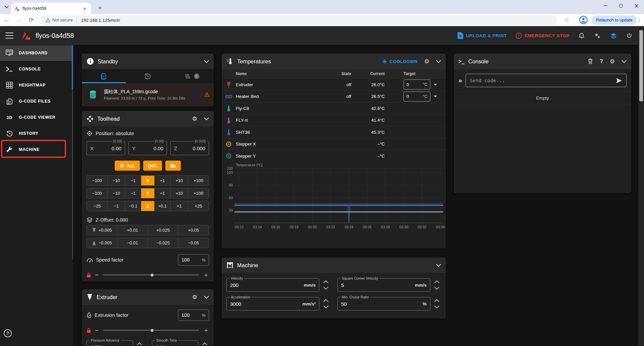 Image resolution: width=644 pixels, height=346 pixels. I want to click on home-all-button: ALL, so click(127, 166).